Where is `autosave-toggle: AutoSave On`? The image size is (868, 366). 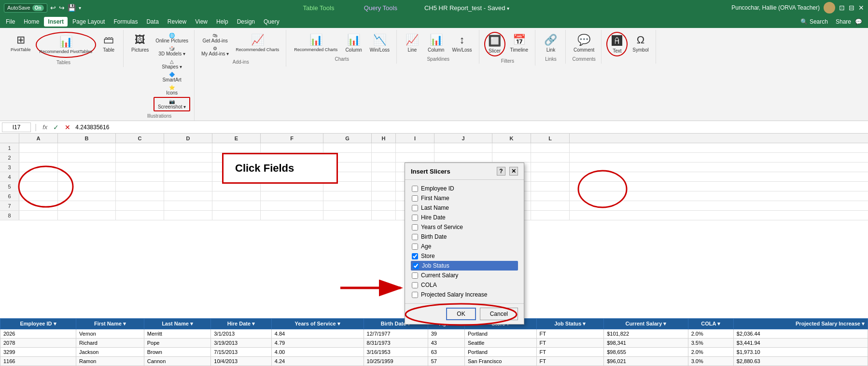
autosave-toggle: AutoSave On is located at coordinates (26, 8).